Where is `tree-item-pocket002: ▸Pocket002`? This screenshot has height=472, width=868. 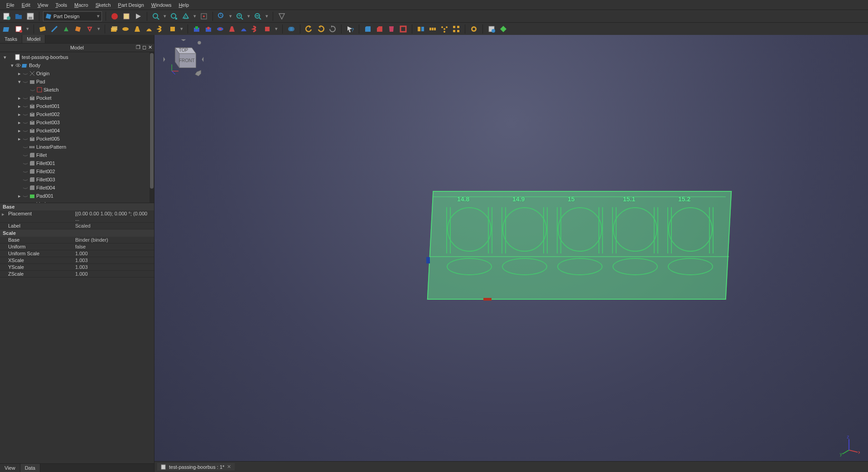
tree-item-pocket002: ▸Pocket002 is located at coordinates (77, 114).